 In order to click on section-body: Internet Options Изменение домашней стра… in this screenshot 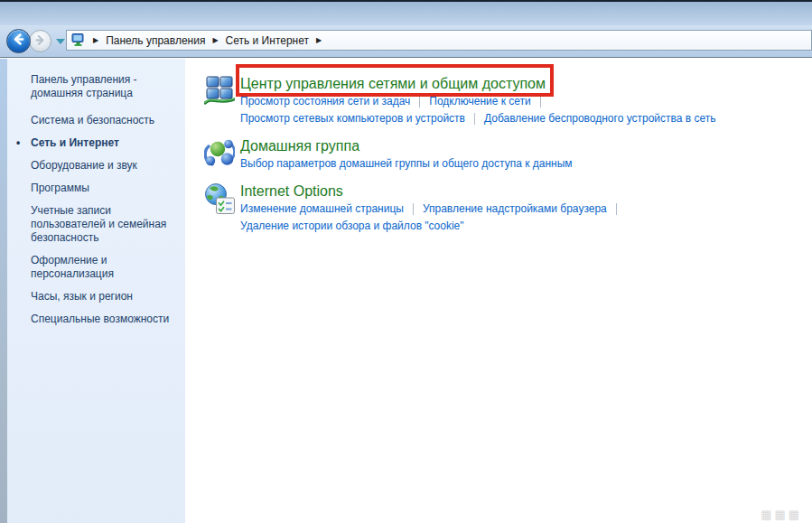, I will do `click(434, 210)`.